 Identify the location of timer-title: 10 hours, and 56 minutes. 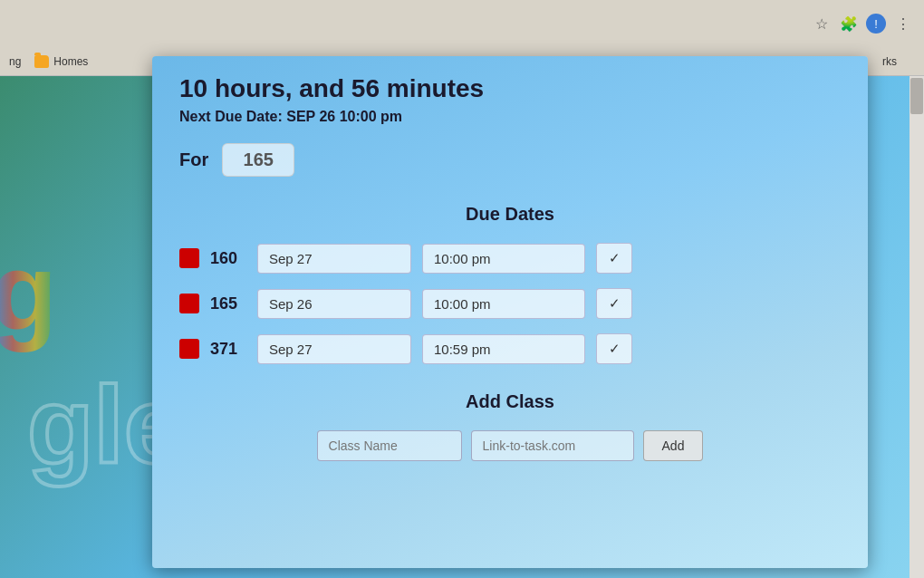
(510, 89).